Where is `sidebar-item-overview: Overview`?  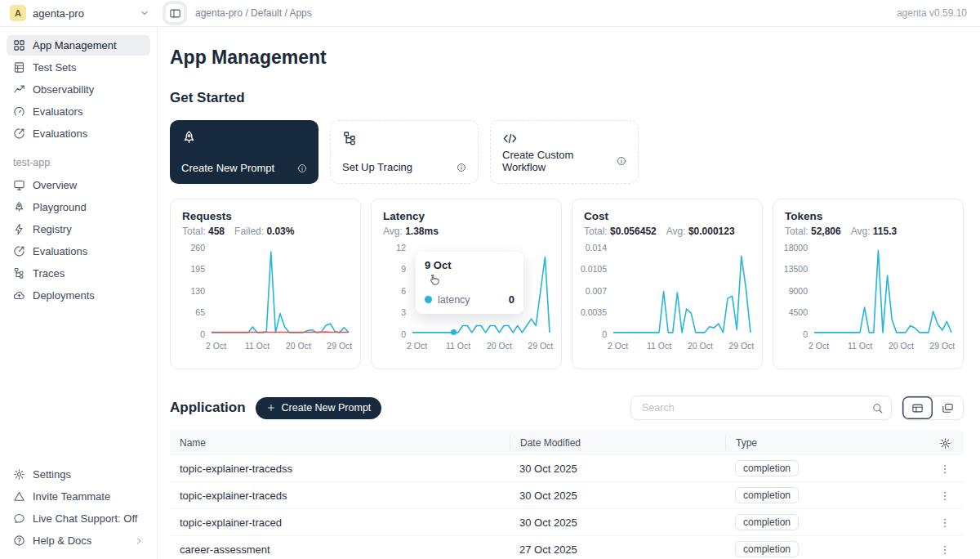
sidebar-item-overview: Overview is located at coordinates (78, 185).